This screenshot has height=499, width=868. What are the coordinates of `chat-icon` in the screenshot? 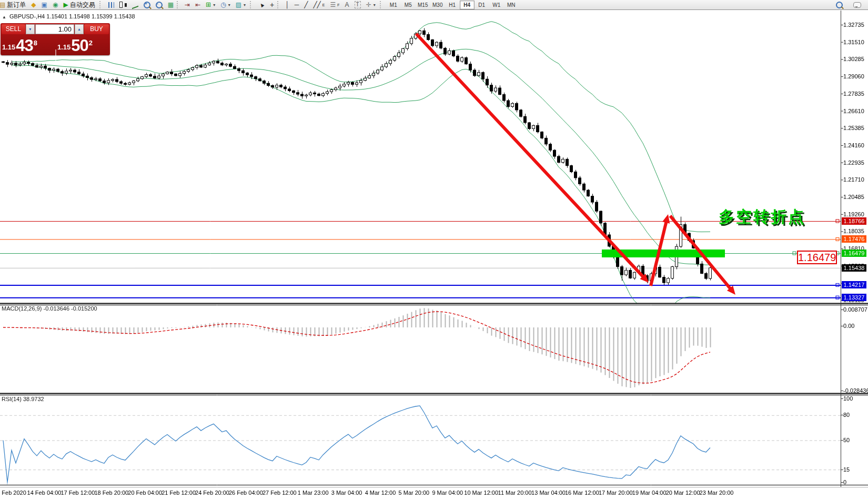 It's located at (857, 5).